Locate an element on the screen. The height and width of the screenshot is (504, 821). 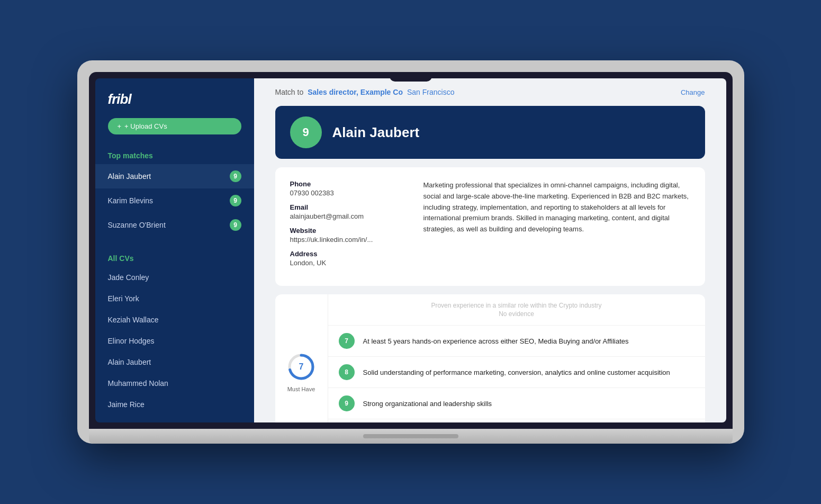
sidebar-item-karim-blevins-allcvs: Karim Blevins is located at coordinates (175, 419).